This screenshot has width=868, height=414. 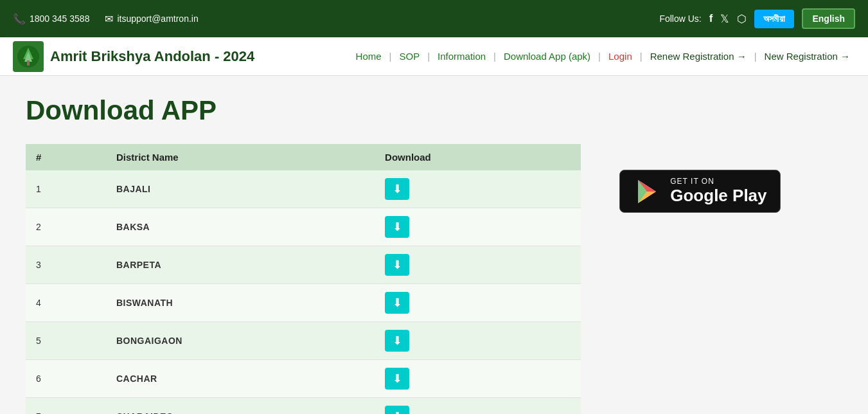 What do you see at coordinates (718, 192) in the screenshot?
I see `play-text: GET IT ON Google Play` at bounding box center [718, 192].